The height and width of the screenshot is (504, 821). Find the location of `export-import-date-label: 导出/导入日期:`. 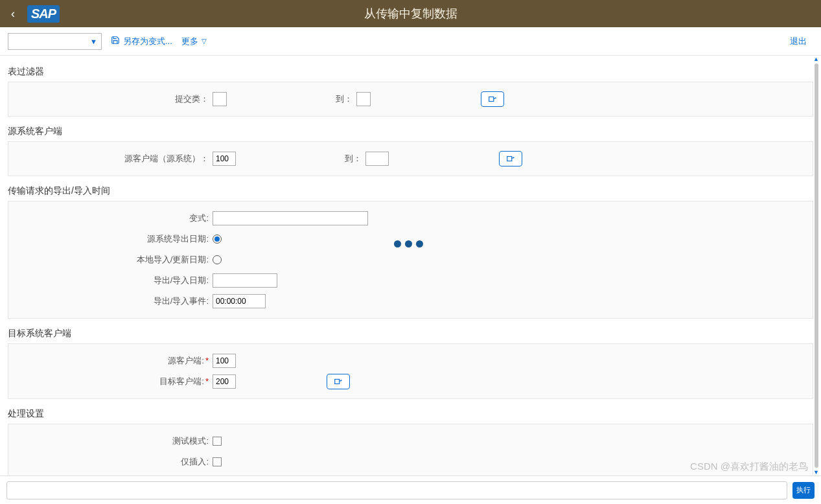

export-import-date-label: 导出/导入日期: is located at coordinates (114, 281).